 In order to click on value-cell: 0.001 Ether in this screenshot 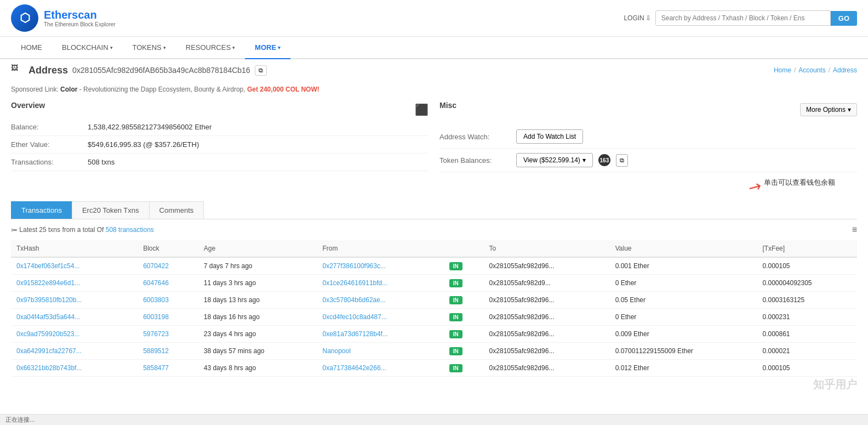, I will do `click(684, 266)`.